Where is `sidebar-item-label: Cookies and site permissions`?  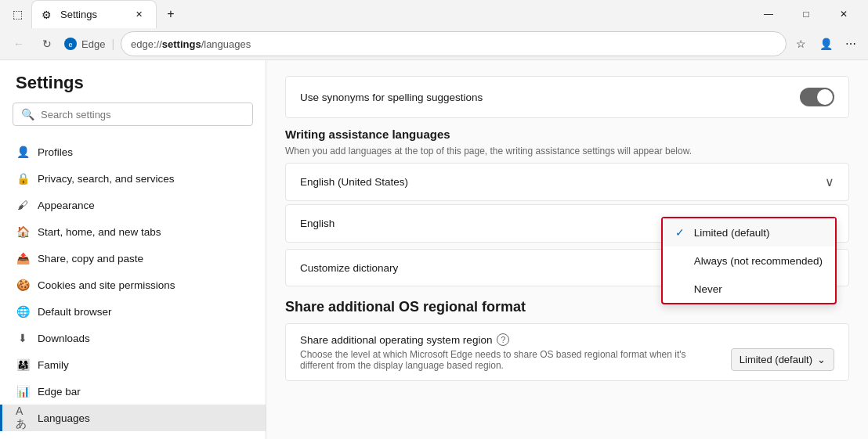
sidebar-item-label: Cookies and site permissions is located at coordinates (107, 285).